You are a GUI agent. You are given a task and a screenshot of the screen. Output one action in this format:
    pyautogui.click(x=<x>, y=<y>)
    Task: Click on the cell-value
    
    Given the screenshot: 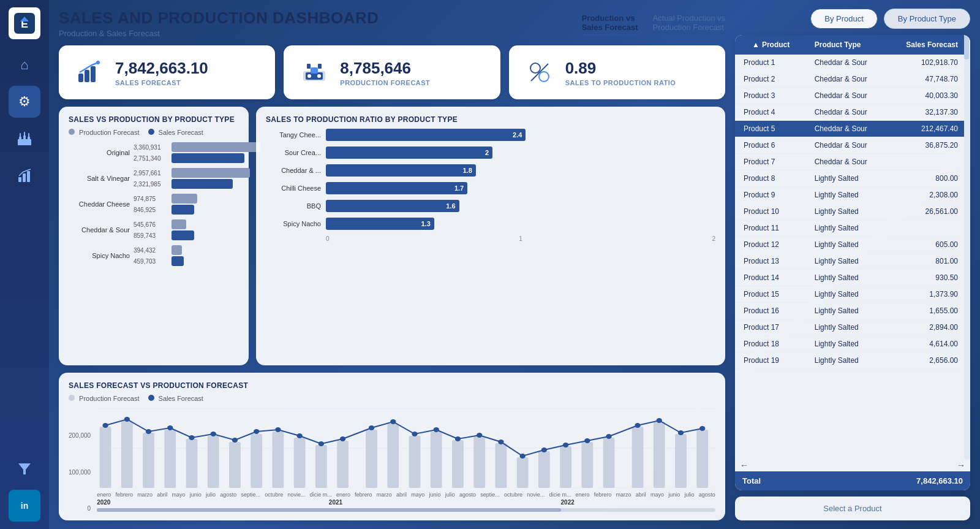 What is the action you would take?
    pyautogui.click(x=925, y=162)
    